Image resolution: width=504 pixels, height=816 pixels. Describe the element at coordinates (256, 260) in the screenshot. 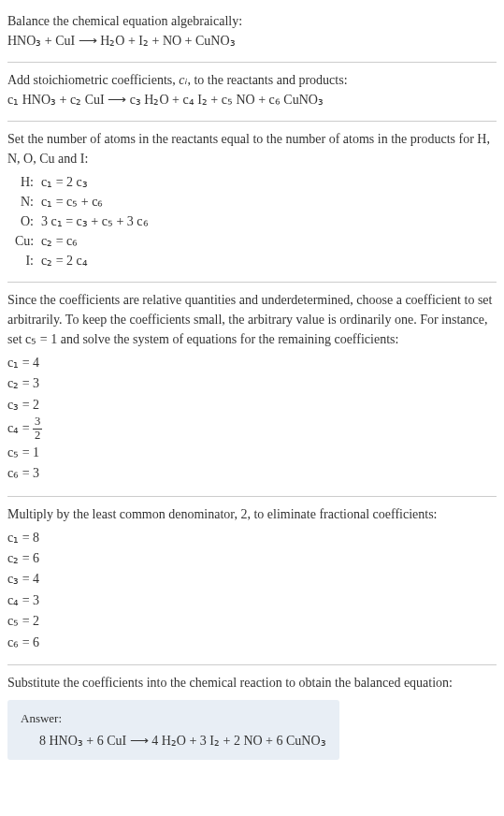

I see `balance-row: I: c₂ = 2 c₄` at that location.